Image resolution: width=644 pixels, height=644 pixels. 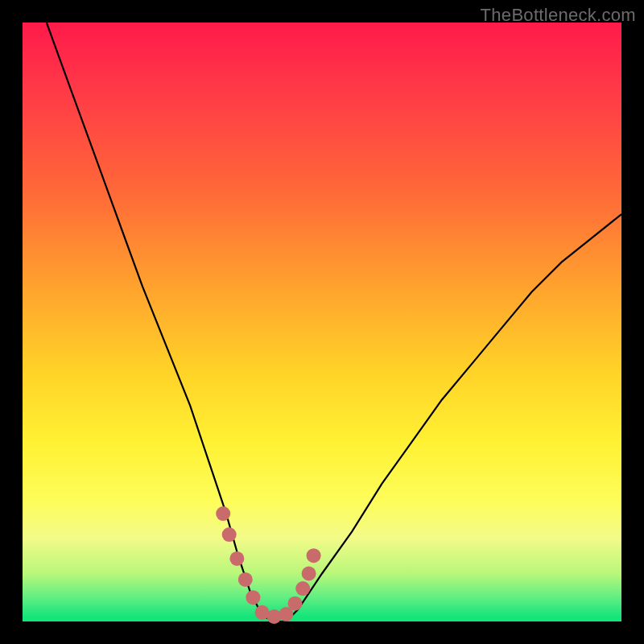 What do you see at coordinates (559, 15) in the screenshot?
I see `watermark-text: TheBottleneck.com` at bounding box center [559, 15].